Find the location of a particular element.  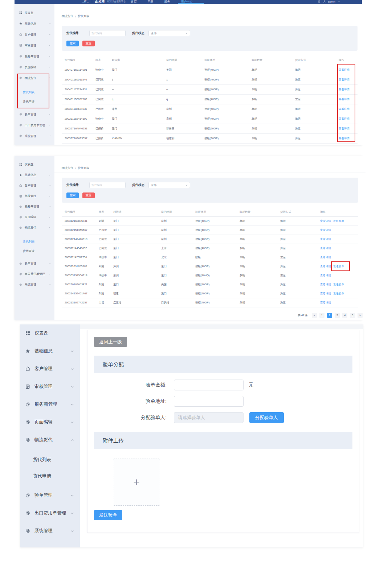

nav-item-services: 服务 is located at coordinates (167, 2).